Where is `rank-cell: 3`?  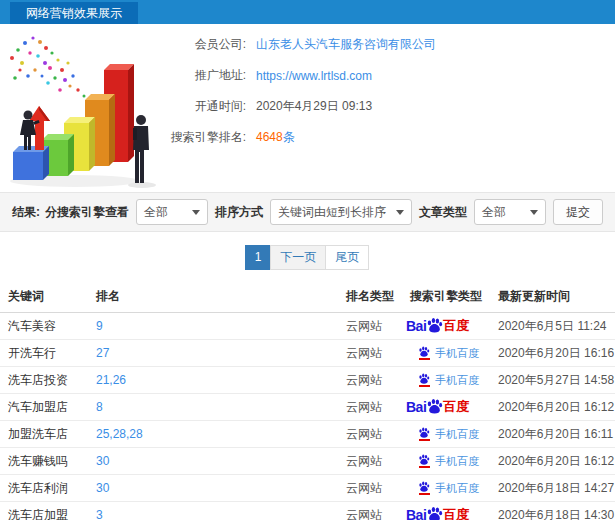
rank-cell: 3 is located at coordinates (213, 511).